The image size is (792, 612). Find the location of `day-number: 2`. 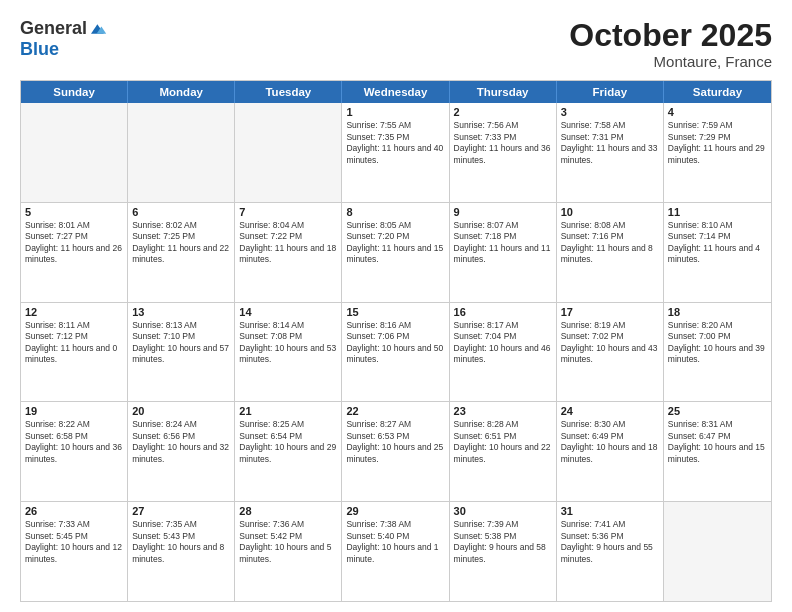

day-number: 2 is located at coordinates (503, 112).